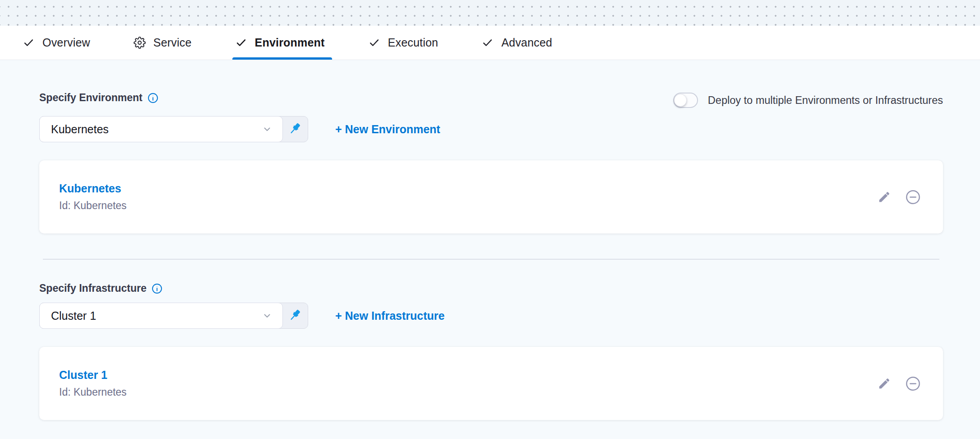 This screenshot has width=980, height=439. Describe the element at coordinates (491, 259) in the screenshot. I see `section-divider` at that location.